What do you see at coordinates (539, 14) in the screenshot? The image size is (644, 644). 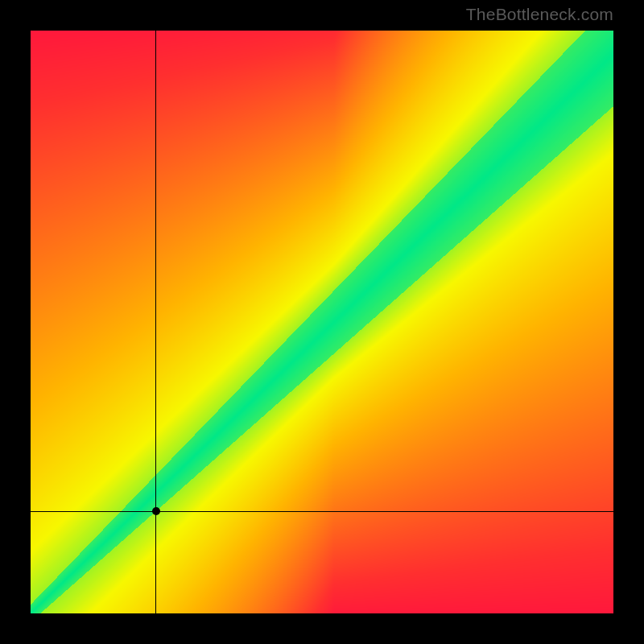 I see `watermark-text: TheBottleneck.com` at bounding box center [539, 14].